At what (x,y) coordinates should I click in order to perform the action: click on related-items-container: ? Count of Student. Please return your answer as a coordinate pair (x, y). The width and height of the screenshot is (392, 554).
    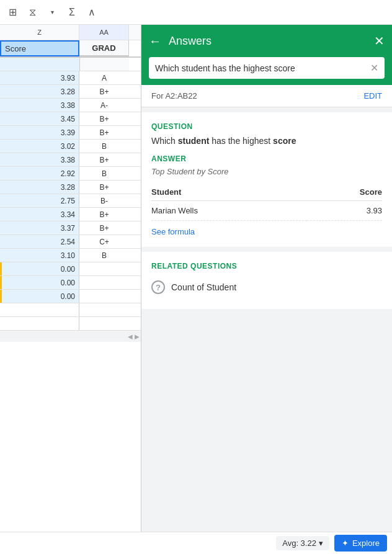
    Looking at the image, I should click on (267, 287).